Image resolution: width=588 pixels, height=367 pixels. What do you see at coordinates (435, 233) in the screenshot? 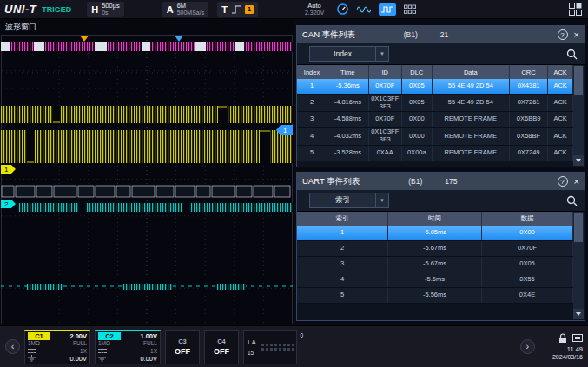
I see `uart-row: 1-6.05ms0X00` at bounding box center [435, 233].